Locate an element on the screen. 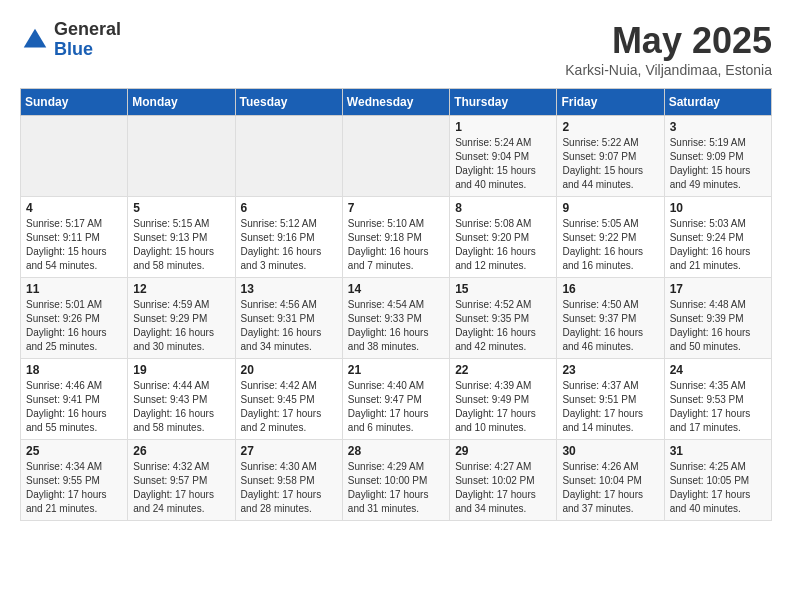  day-number: 28 is located at coordinates (396, 451).